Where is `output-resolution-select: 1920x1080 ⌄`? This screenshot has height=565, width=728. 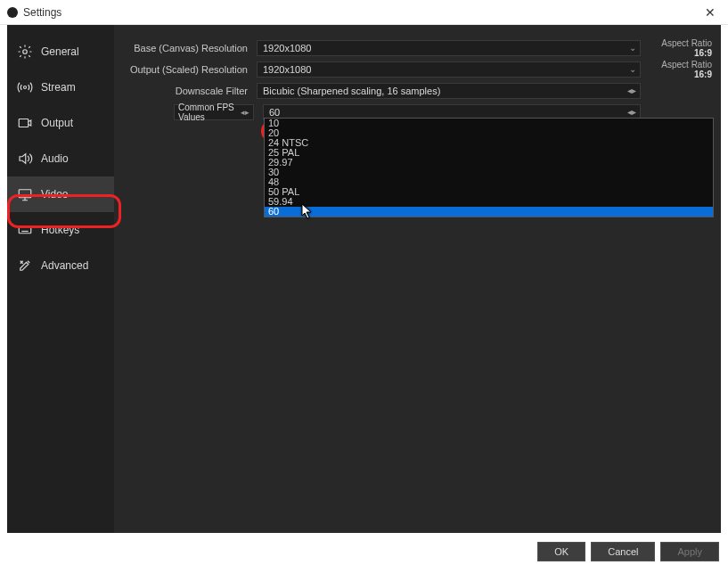
output-resolution-select: 1920x1080 ⌄ is located at coordinates (449, 70).